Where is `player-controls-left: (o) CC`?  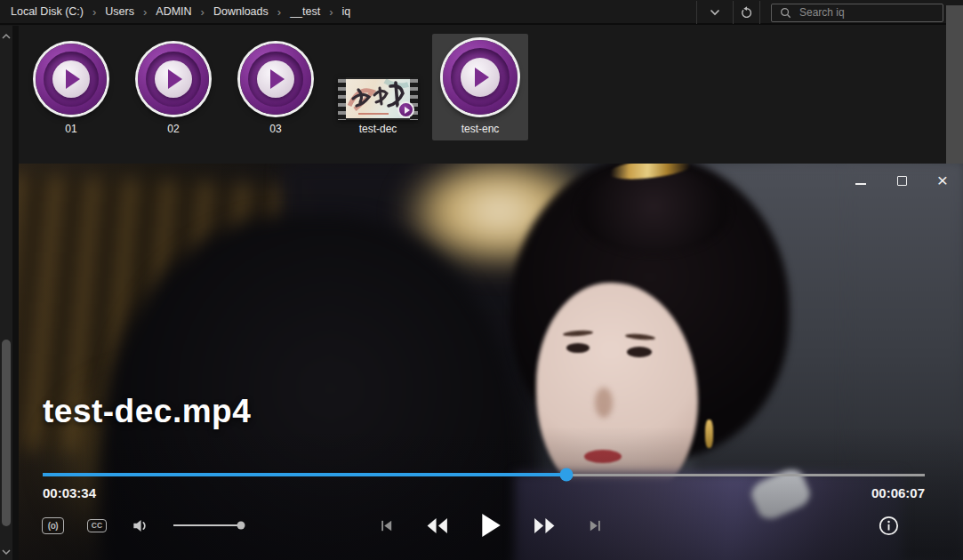 player-controls-left: (o) CC is located at coordinates (143, 525).